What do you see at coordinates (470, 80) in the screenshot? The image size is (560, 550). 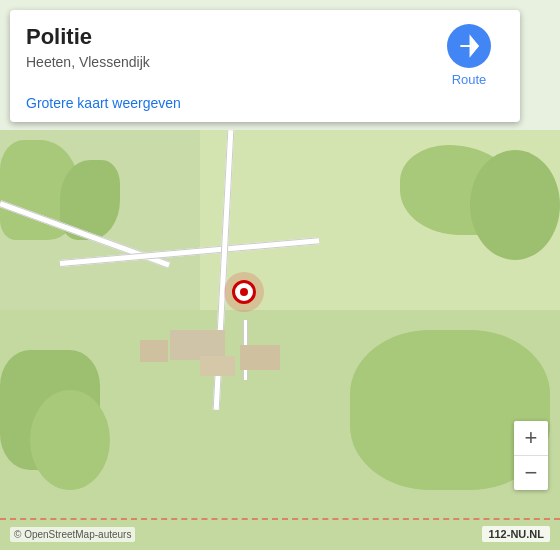 I see `route-label: Route` at bounding box center [470, 80].